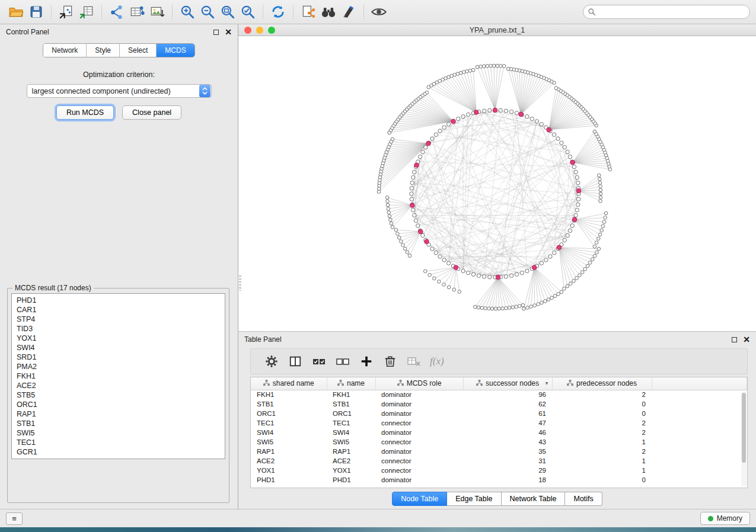  I want to click on table-row: TEC1 TEC1 connector 47 2, so click(499, 423).